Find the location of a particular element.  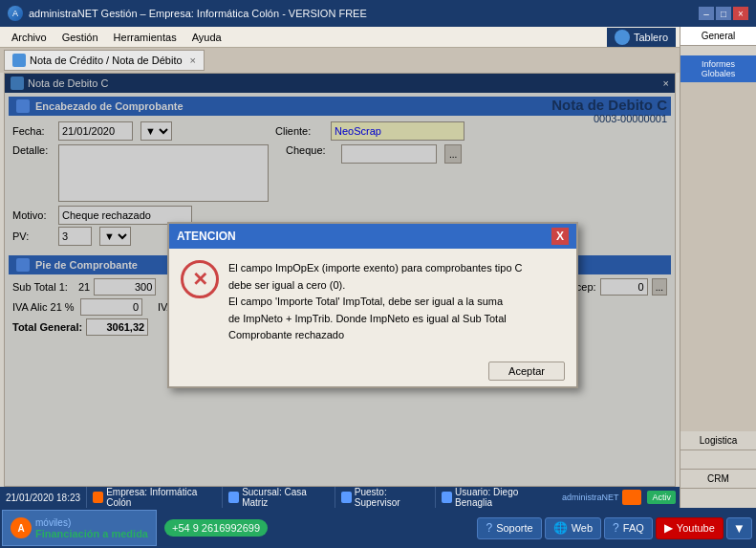

taskbar-right-buttons: ? Soporte 🌐 Web ? FAQ ▶ Youtube ▼ is located at coordinates (616, 528).